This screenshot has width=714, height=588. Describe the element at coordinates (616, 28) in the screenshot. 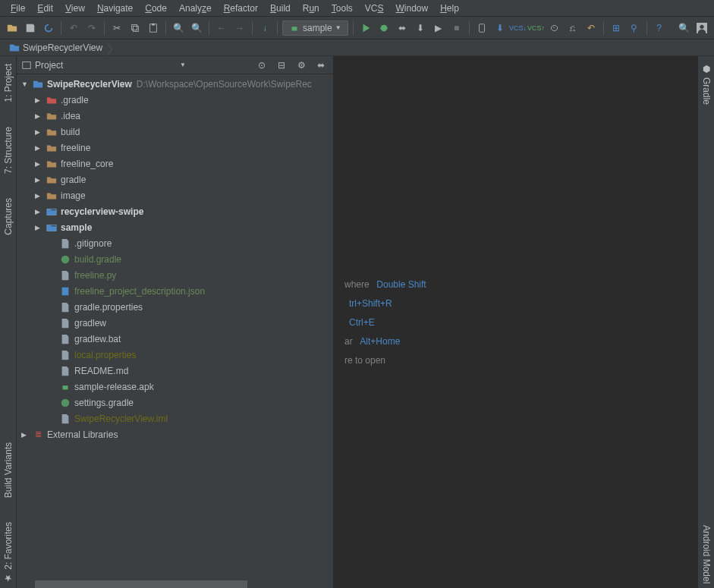

I see `structure-icon: ⊞` at that location.